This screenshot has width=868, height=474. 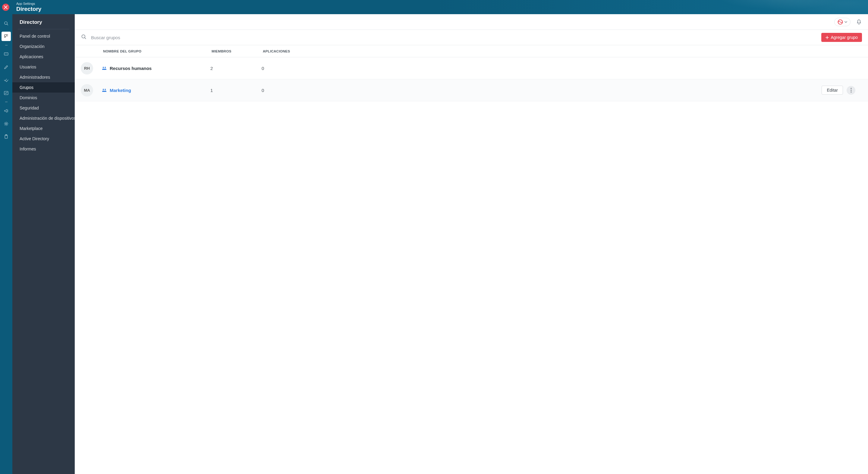 What do you see at coordinates (846, 22) in the screenshot?
I see `chevron-down-icon` at bounding box center [846, 22].